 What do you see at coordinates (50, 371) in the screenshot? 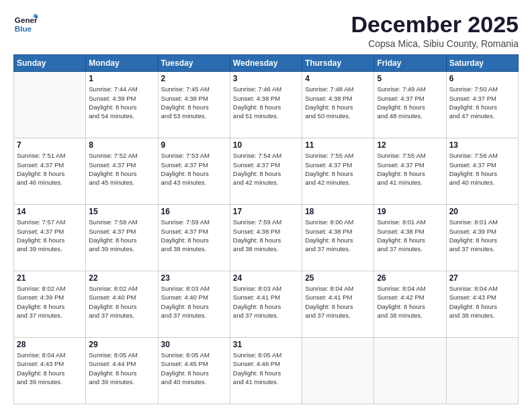
I see `calendar-cell: 28Sunrise: 8:04 AM Sunset: 4:43 PM Dayli…` at bounding box center [50, 371].